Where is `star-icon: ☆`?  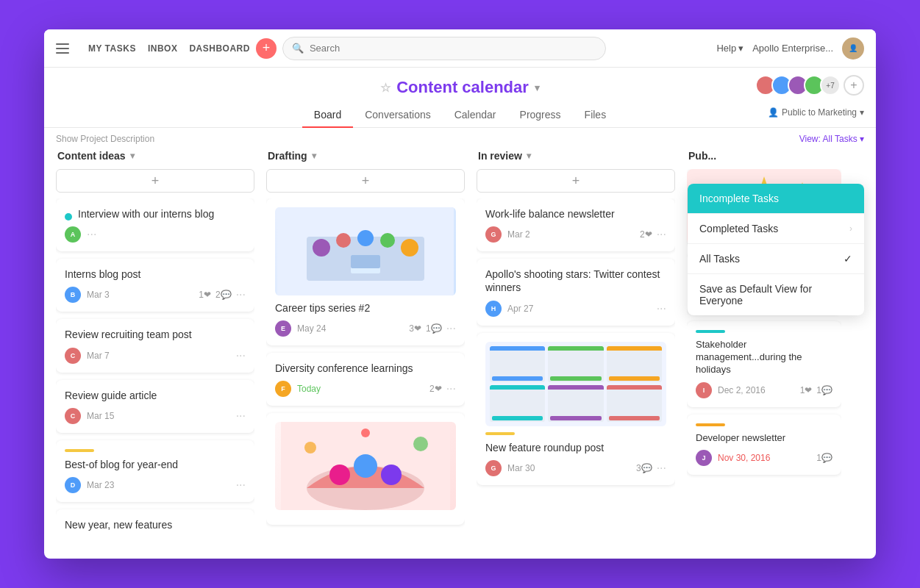
star-icon: ☆ is located at coordinates (385, 88).